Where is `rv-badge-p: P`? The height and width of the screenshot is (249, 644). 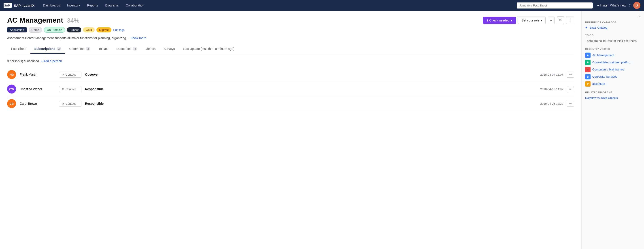 rv-badge-p: P is located at coordinates (588, 62).